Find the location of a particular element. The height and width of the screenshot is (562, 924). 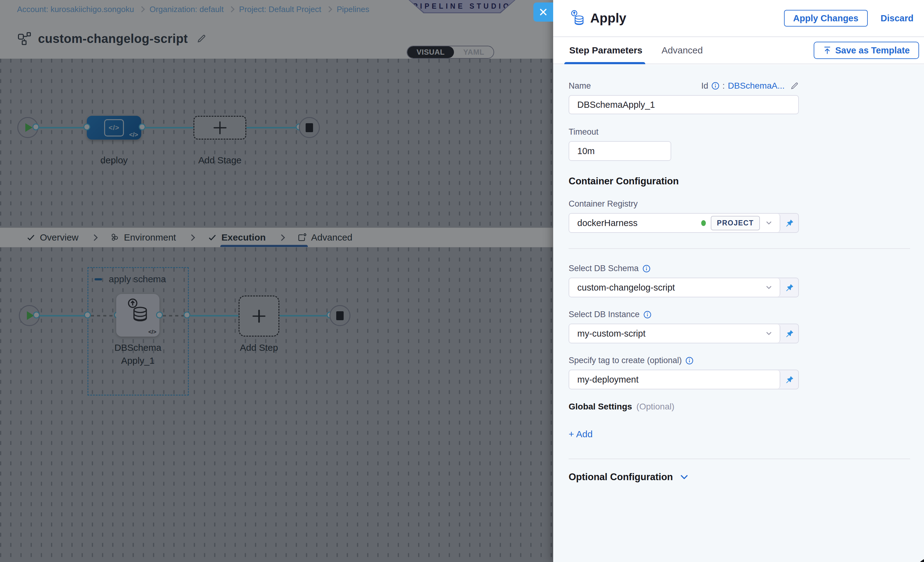

tag-pin-button is located at coordinates (789, 380).